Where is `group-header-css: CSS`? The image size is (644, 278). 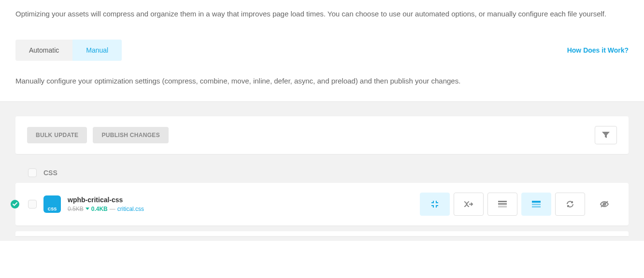 group-header-css: CSS is located at coordinates (329, 173).